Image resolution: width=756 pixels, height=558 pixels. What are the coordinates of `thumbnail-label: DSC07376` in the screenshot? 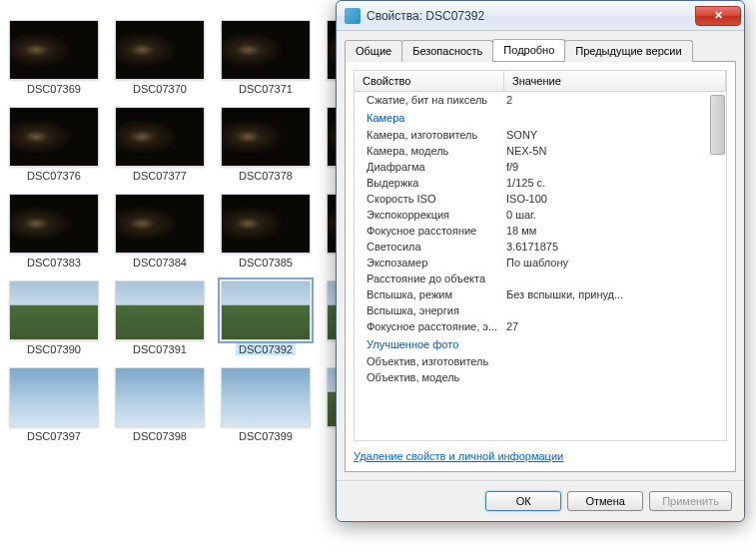 It's located at (54, 176).